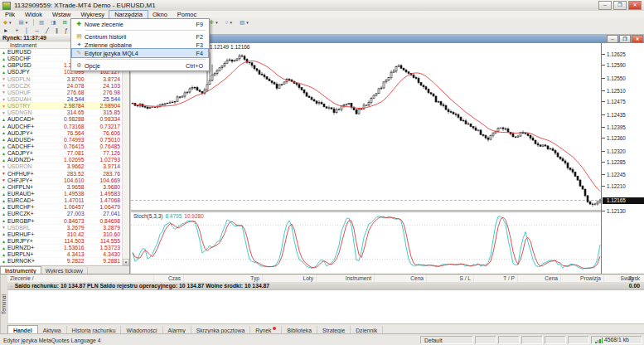  What do you see at coordinates (366, 243) in the screenshot?
I see `stochastic-pane: Stoch(5,3,3)8.479510.9280` at bounding box center [366, 243].